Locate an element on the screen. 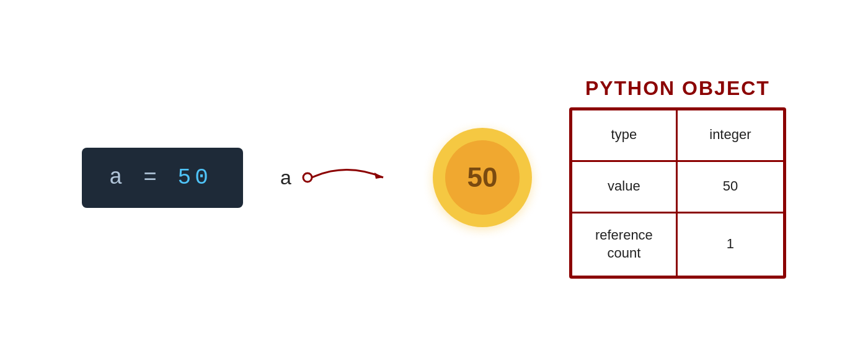 This screenshot has width=868, height=355. table-row-type: type integer is located at coordinates (678, 137).